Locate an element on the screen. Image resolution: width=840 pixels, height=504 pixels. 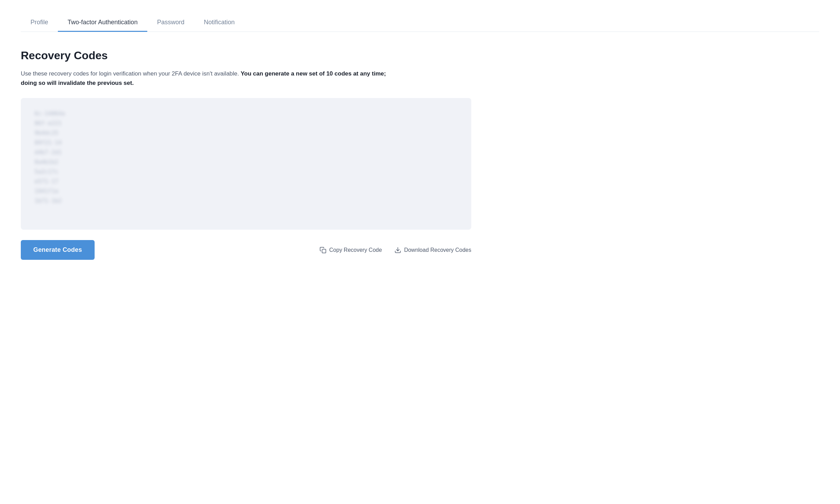
download-recovery-codes-button: Download Recovery Codes is located at coordinates (433, 250).